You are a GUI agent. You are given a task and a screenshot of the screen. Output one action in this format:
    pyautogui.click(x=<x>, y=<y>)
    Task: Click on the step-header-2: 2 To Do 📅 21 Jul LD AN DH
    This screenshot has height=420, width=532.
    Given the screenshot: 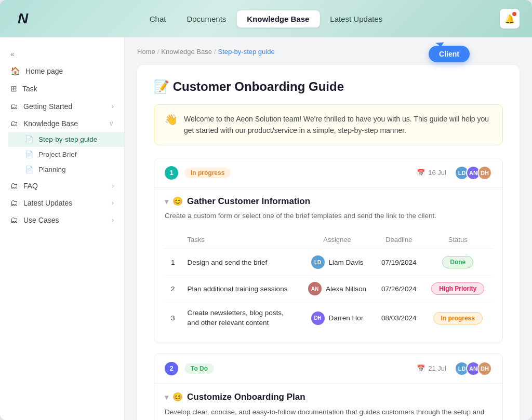 What is the action you would take?
    pyautogui.click(x=328, y=369)
    